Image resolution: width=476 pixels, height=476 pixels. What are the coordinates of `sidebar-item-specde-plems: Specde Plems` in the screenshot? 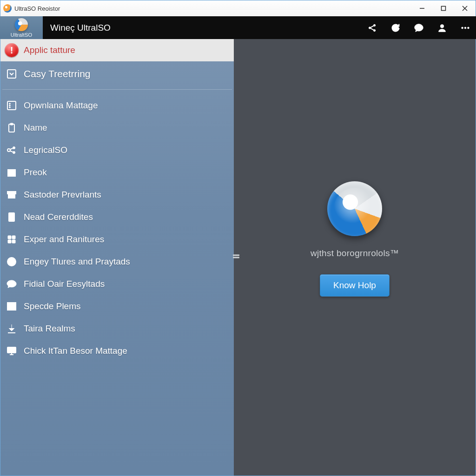 It's located at (117, 306).